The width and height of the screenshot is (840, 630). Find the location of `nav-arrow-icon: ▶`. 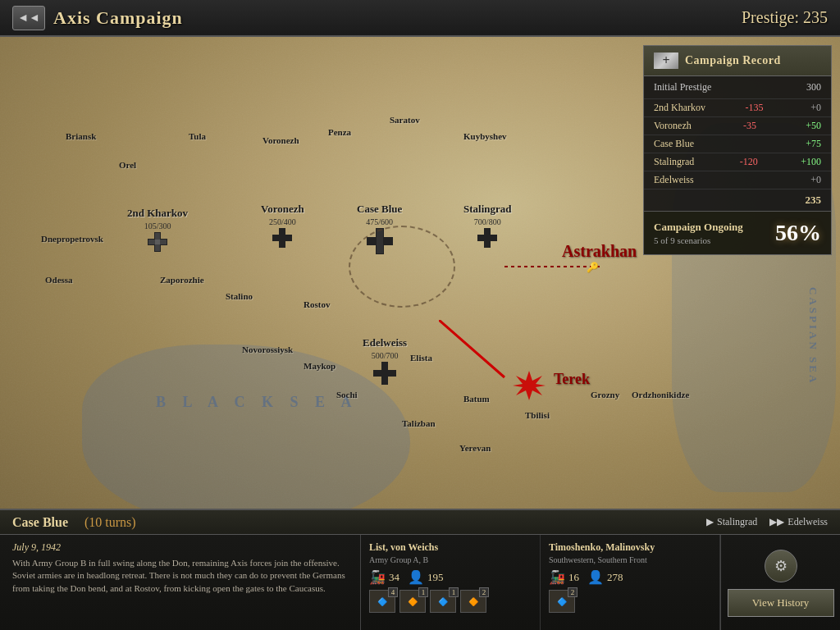

nav-arrow-icon: ▶ is located at coordinates (710, 522).